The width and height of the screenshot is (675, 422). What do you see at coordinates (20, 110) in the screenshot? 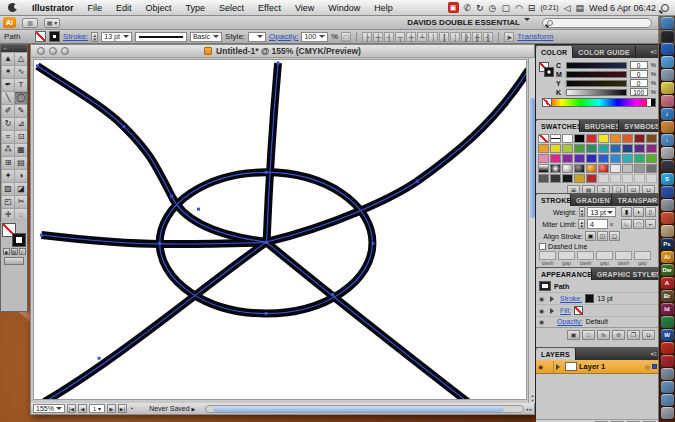
I see `pencil-tool: ✎` at bounding box center [20, 110].